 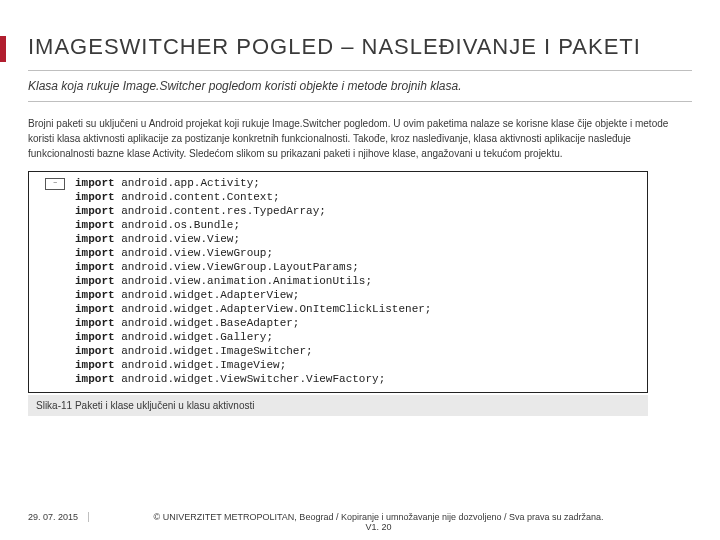 What do you see at coordinates (55, 184) in the screenshot?
I see `collapse-icon: −` at bounding box center [55, 184].